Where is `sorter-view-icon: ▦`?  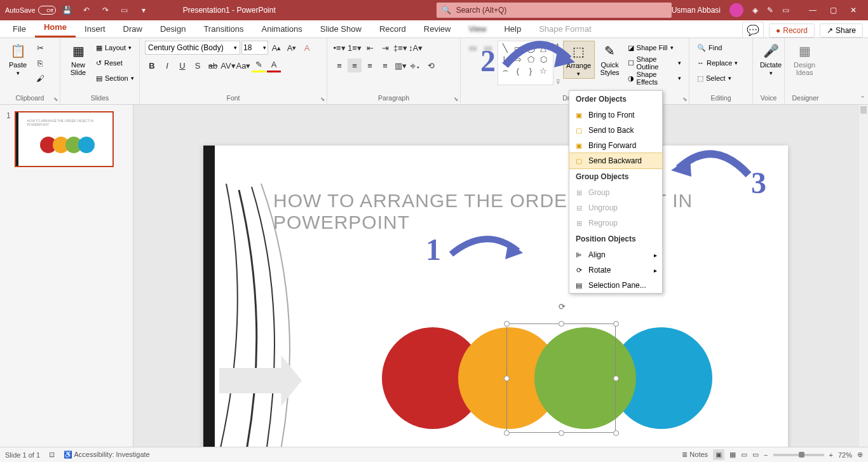 sorter-view-icon: ▦ is located at coordinates (733, 455).